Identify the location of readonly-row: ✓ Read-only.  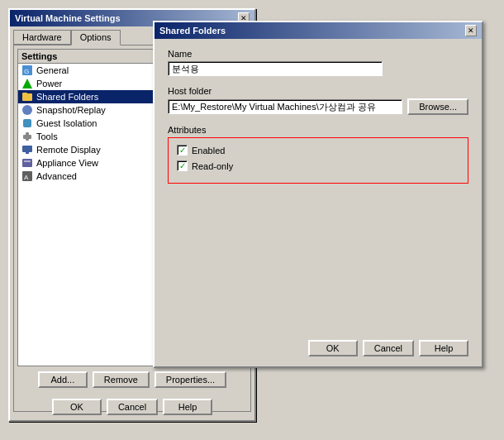
(318, 165).